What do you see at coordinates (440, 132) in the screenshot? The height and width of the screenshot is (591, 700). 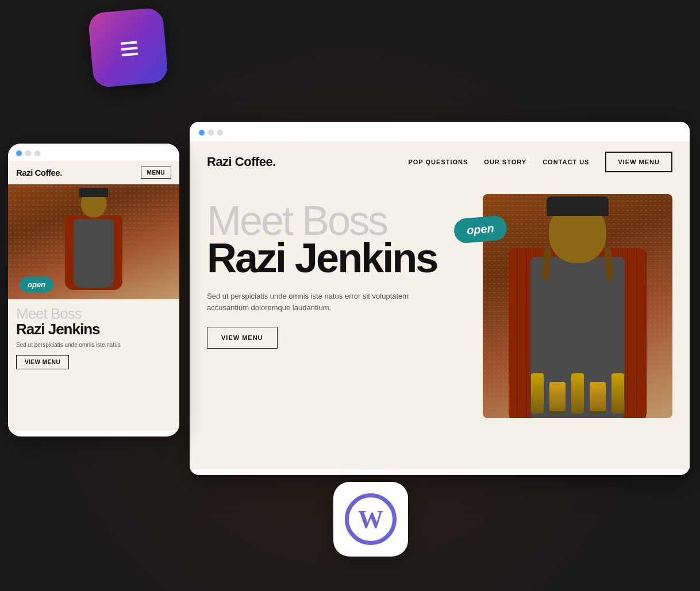 I see `desktop-mockup-header` at bounding box center [440, 132].